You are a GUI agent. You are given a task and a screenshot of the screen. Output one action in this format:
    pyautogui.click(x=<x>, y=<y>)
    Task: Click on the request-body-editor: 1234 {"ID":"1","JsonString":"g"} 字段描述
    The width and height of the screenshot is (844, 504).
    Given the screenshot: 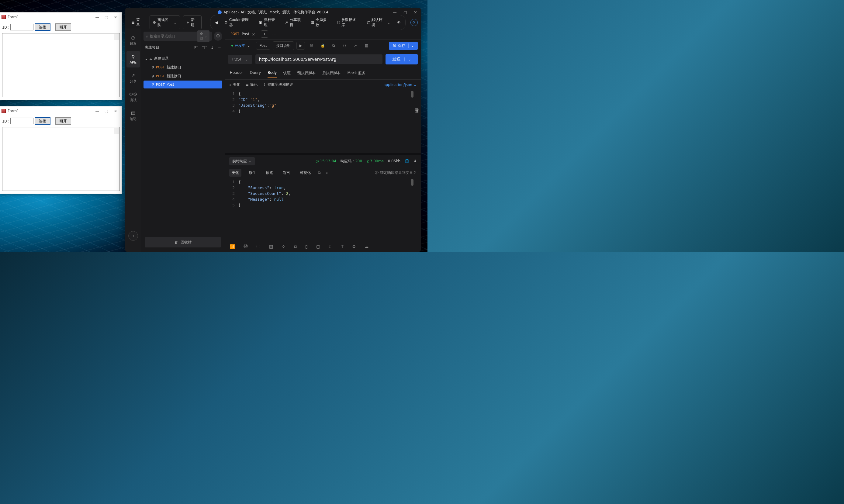 What is the action you would take?
    pyautogui.click(x=323, y=121)
    